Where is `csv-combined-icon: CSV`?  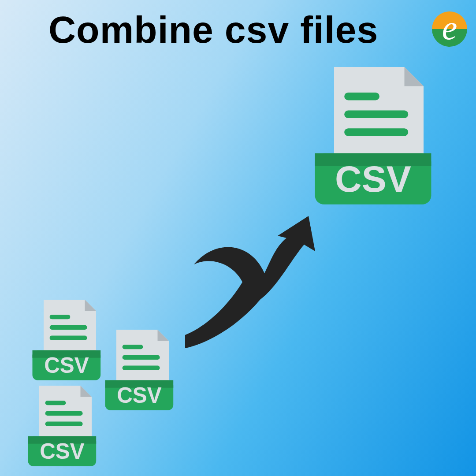
csv-combined-icon: CSV is located at coordinates (372, 138).